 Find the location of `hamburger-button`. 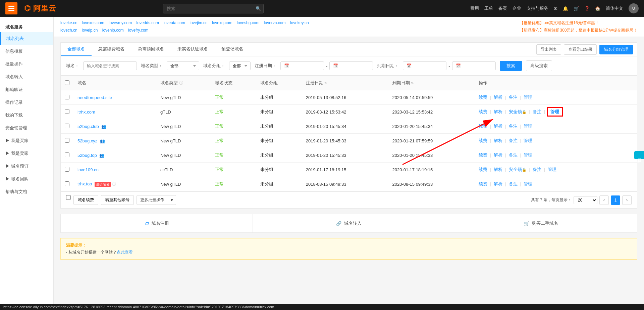

hamburger-button is located at coordinates (11, 8).